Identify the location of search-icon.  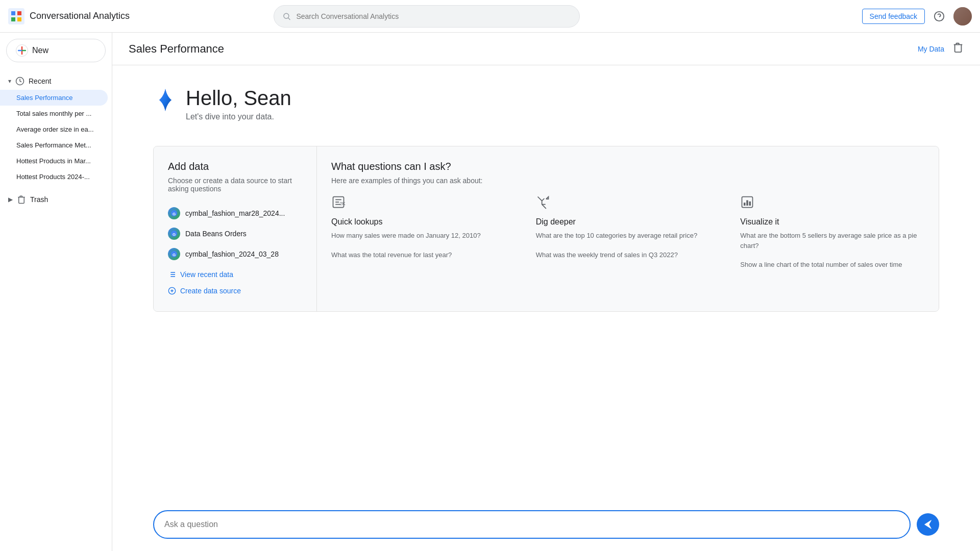
(287, 16).